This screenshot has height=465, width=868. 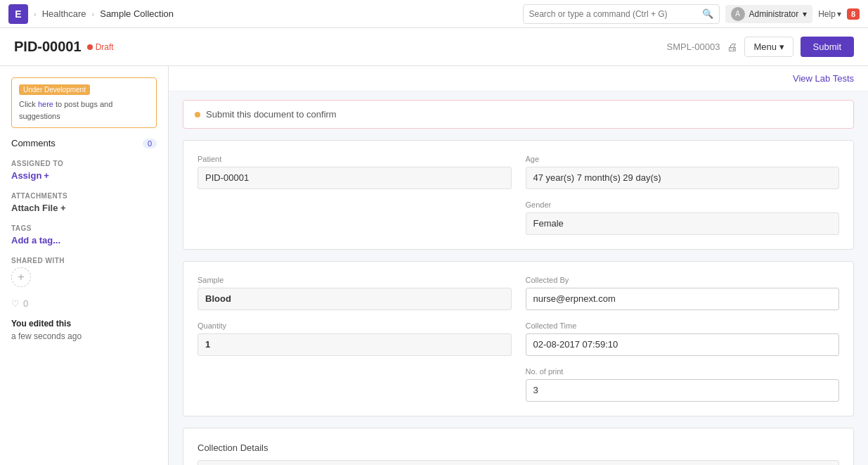 What do you see at coordinates (197, 115) in the screenshot?
I see `alert-dot` at bounding box center [197, 115].